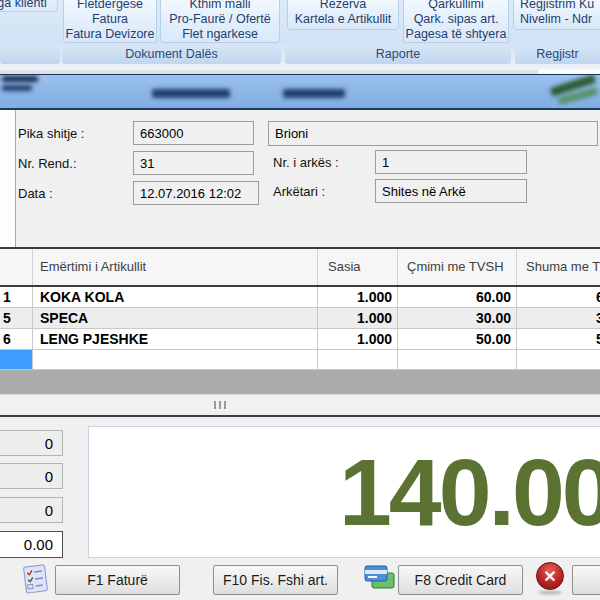  I want to click on item-name-cell: LENG PJESHKE, so click(176, 339).